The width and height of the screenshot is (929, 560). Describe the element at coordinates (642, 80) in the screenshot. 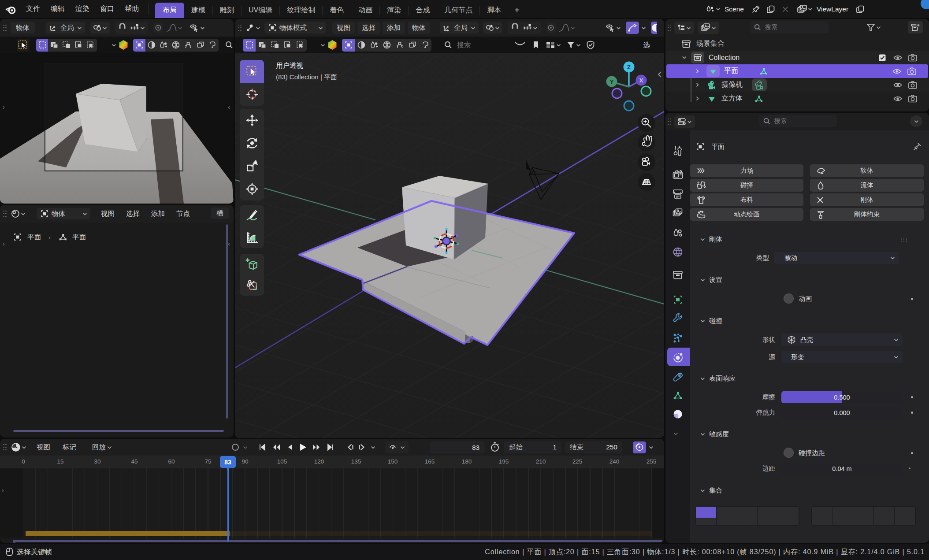

I see `svg-text: X` at that location.